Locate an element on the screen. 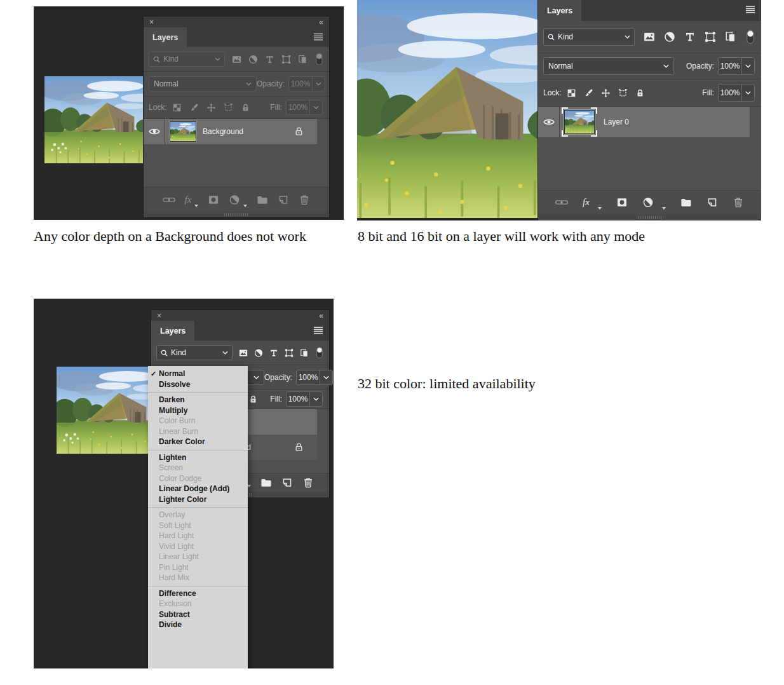 This screenshot has height=685, width=784. blend-mode-option-difference: Difference is located at coordinates (198, 593).